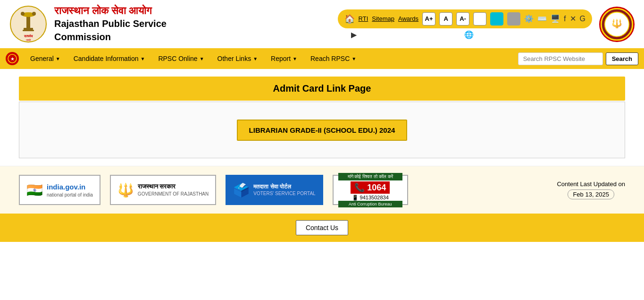 The image size is (644, 300). I want to click on contact-us-button: Contact Us, so click(322, 228).